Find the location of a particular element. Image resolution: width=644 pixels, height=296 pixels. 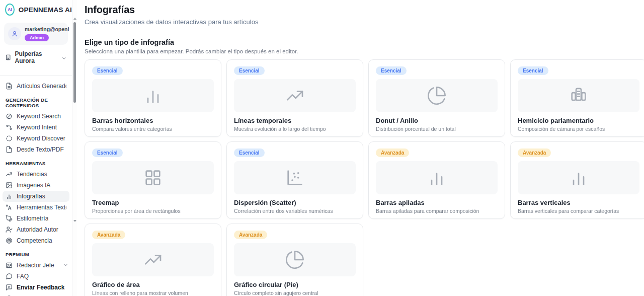

card-description: Barras verticales para comparar categorí… is located at coordinates (579, 211).